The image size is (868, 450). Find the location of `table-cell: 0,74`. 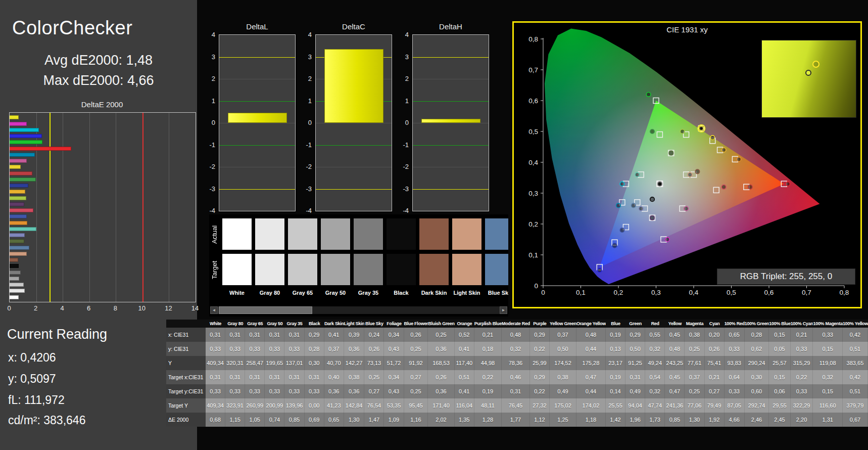

table-cell: 0,74 is located at coordinates (275, 420).